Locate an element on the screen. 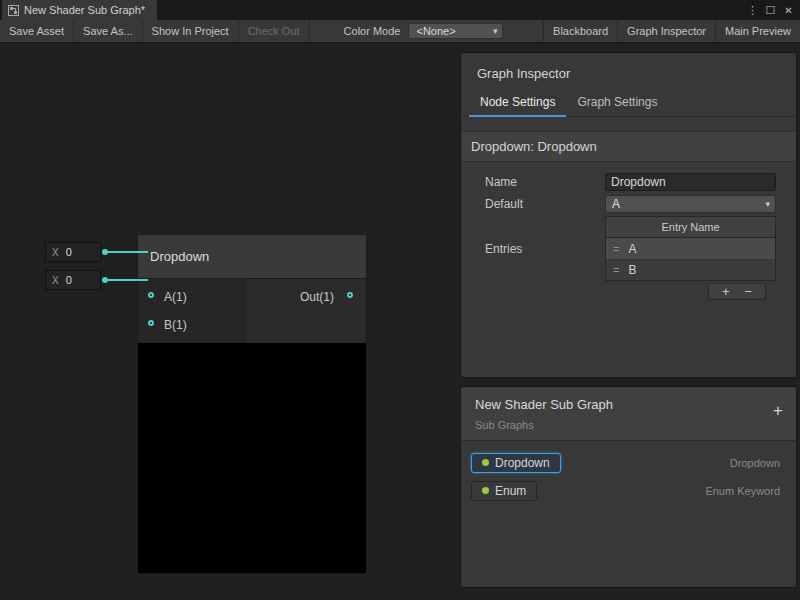 The image size is (800, 600). entries-list: Entry Name = A = B is located at coordinates (690, 248).